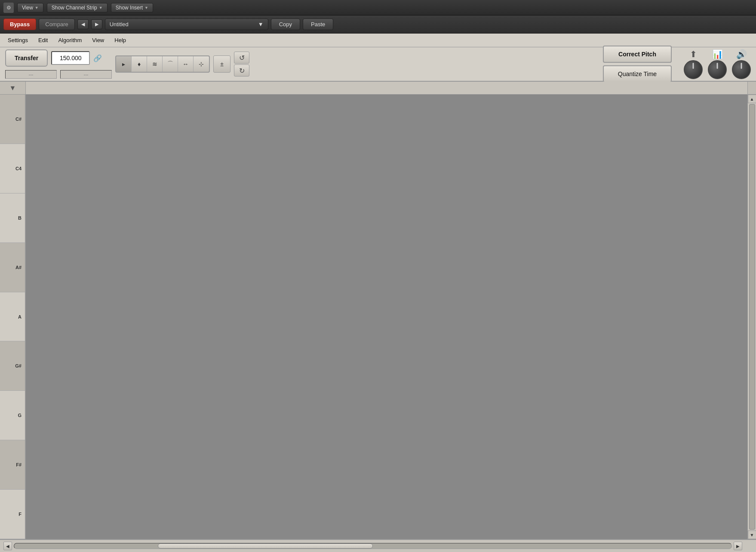 The width and height of the screenshot is (756, 552). I want to click on quantize-time-button: Quantize Time, so click(637, 74).